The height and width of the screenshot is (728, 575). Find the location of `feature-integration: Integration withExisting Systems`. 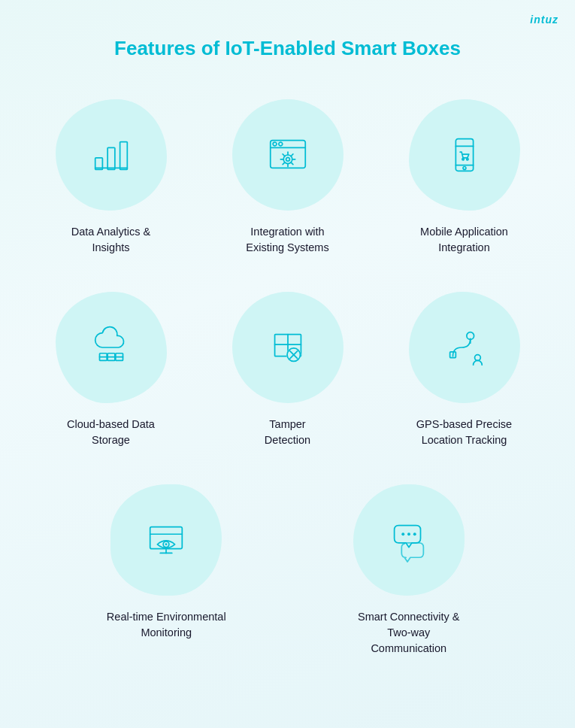

feature-integration: Integration withExisting Systems is located at coordinates (287, 180).